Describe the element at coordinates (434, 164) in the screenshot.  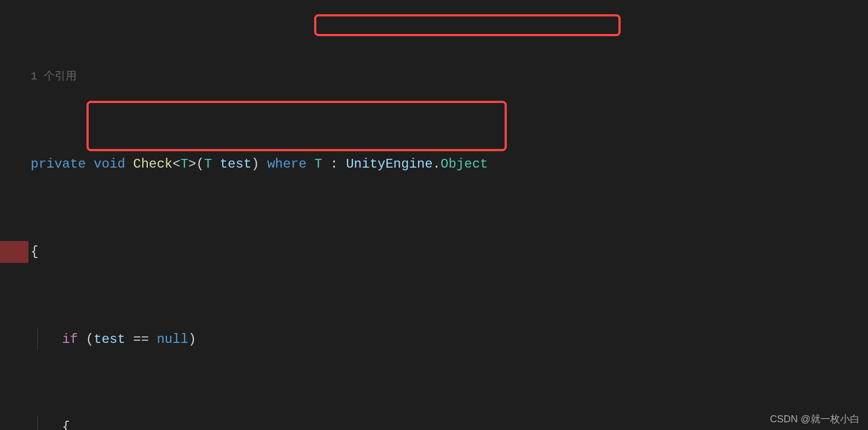
I see `code-line: private void Check<T>(T test) where T : …` at that location.